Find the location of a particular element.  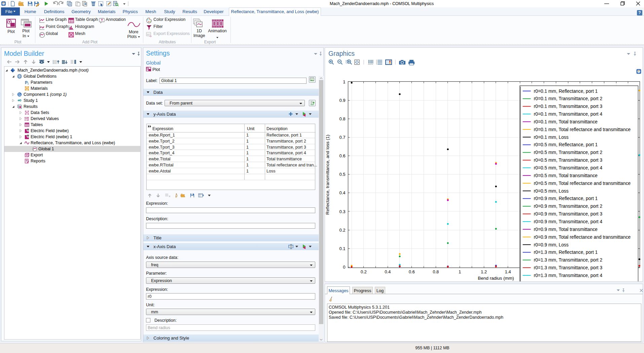

svg-text:r0=0.1 mm, Transmittance, port: r0=0.1 mm, Transmittance, port 2 is located at coordinates (568, 99).